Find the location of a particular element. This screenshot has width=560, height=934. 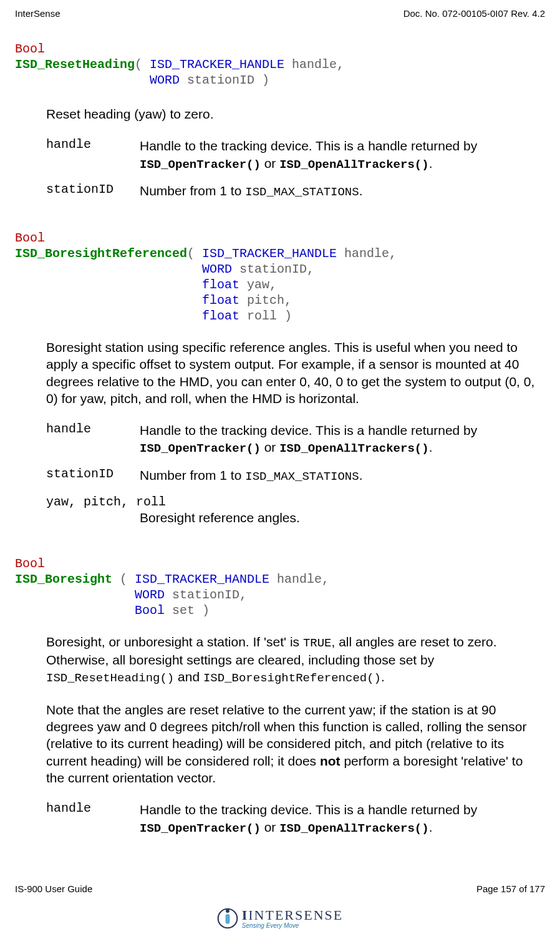

a: yaw, is located at coordinates (258, 285).